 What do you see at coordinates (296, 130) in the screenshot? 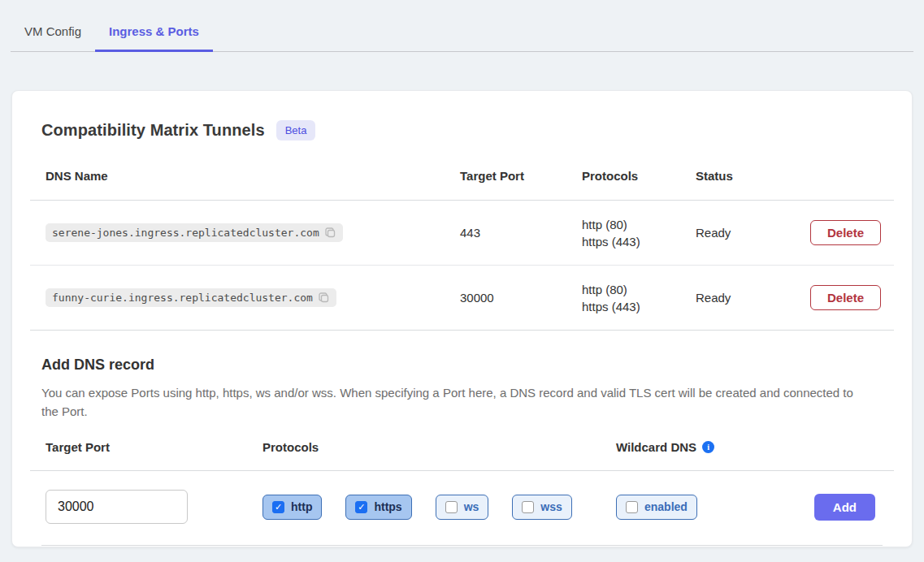
I see `beta-badge: Beta` at bounding box center [296, 130].